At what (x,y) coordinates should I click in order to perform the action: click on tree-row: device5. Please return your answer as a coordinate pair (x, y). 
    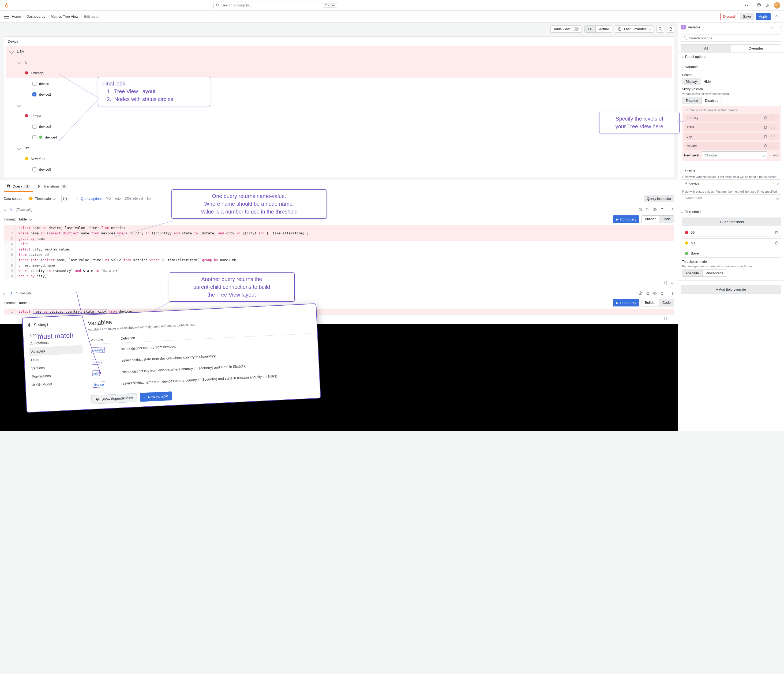
    Looking at the image, I should click on (339, 170).